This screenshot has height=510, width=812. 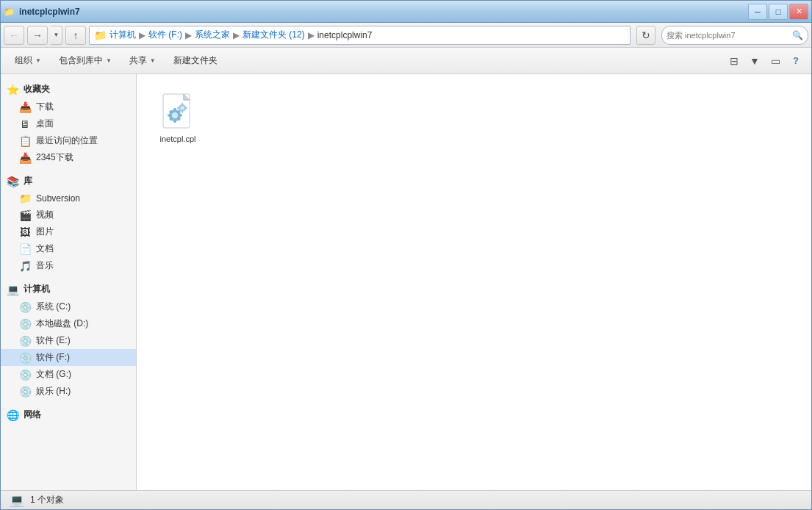 I want to click on sidebar-item-documents-g: 💿 文档 (G:), so click(x=68, y=375).